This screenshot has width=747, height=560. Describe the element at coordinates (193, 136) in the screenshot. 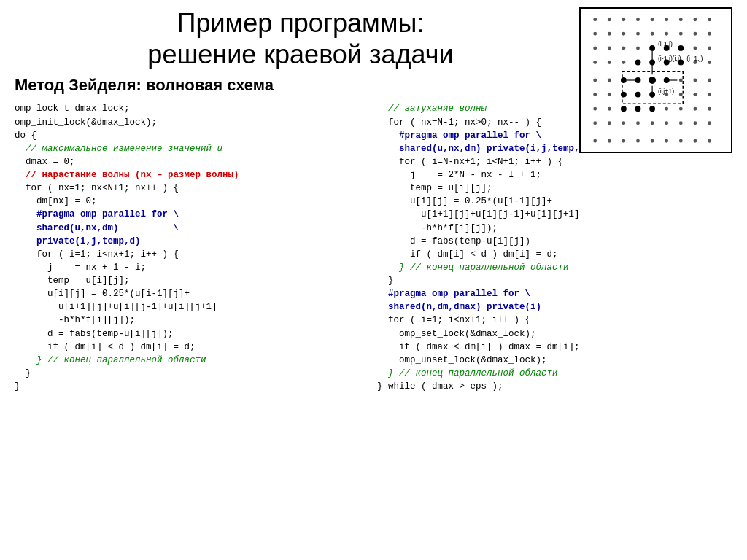

I see `code-line: do {` at that location.